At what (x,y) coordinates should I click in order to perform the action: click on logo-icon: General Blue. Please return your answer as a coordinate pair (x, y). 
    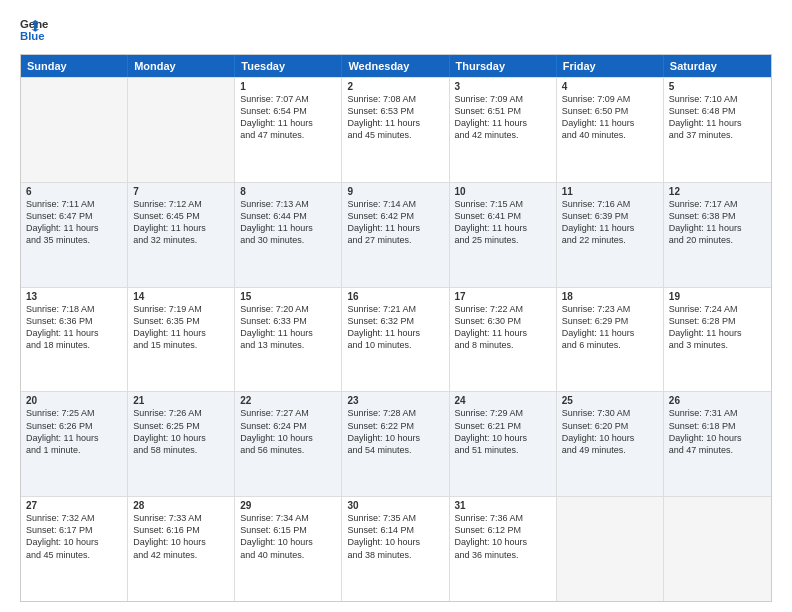
    Looking at the image, I should click on (34, 30).